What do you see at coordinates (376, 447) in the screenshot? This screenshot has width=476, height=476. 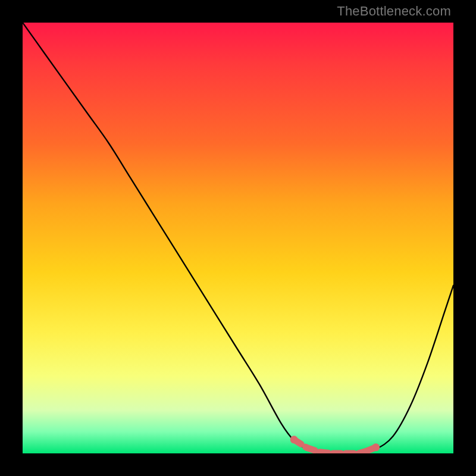 I see `marker-dot` at bounding box center [376, 447].